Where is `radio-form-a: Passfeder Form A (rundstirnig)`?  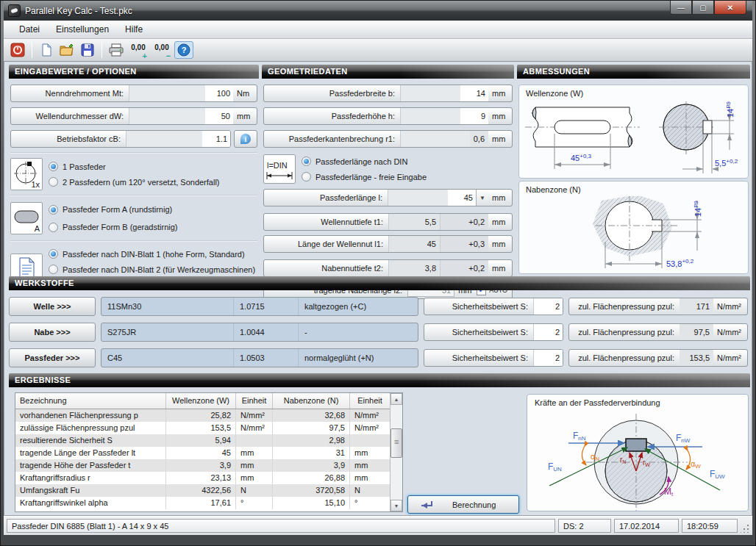
radio-form-a: Passfeder Form A (rundstirnig) is located at coordinates (153, 209).